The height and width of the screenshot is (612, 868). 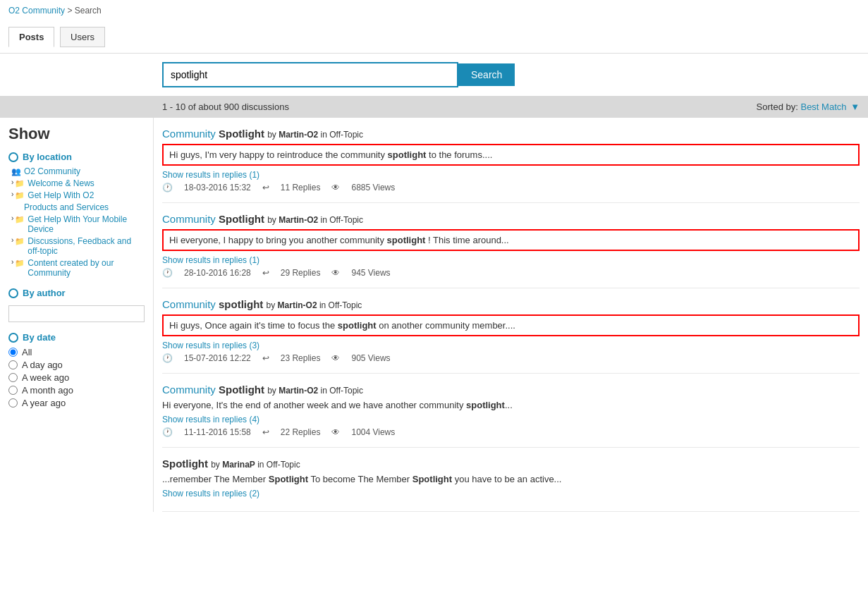 I want to click on show-replies-link: Show results in replies (4), so click(x=511, y=420).